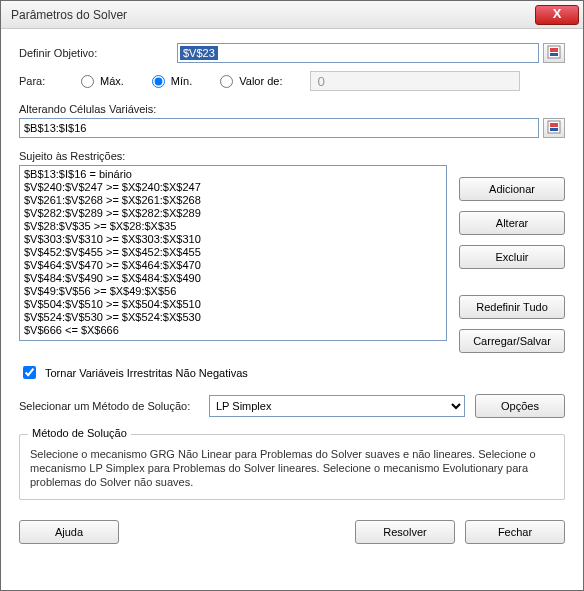 The width and height of the screenshot is (584, 591). What do you see at coordinates (233, 304) in the screenshot?
I see `constraint-item: $V$504:$V$510 >= $X$504:$X$510` at bounding box center [233, 304].